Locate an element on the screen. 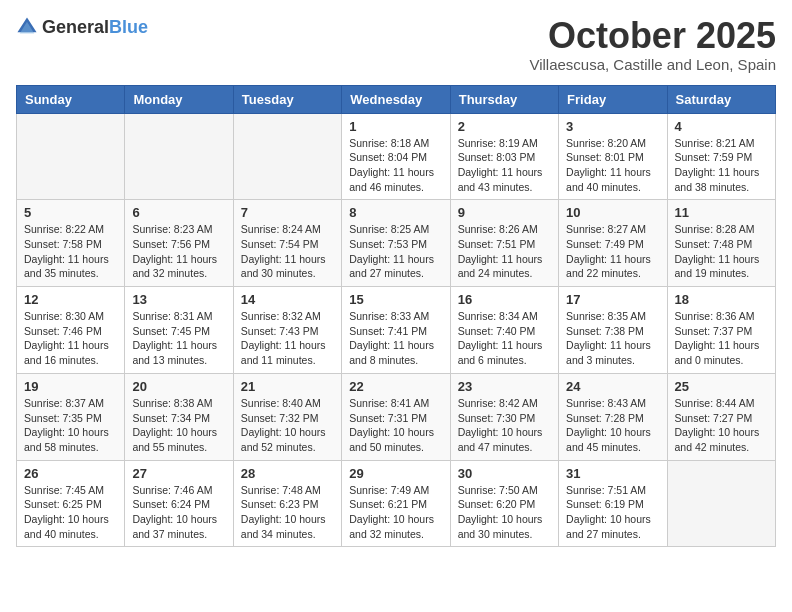  calendar-cell: 8Sunrise: 8:25 AM Sunset: 7:53 PM Daylig… is located at coordinates (396, 244).